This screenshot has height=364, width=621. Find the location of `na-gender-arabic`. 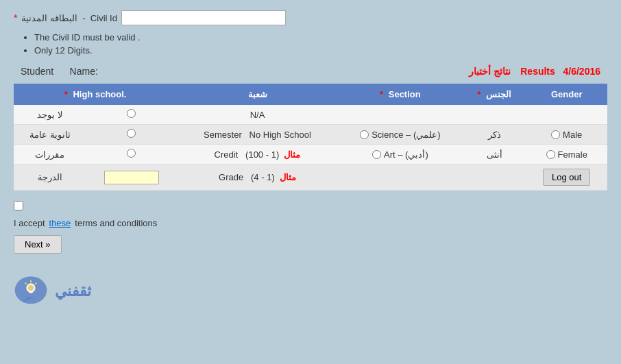

na-gender-arabic is located at coordinates (494, 115).